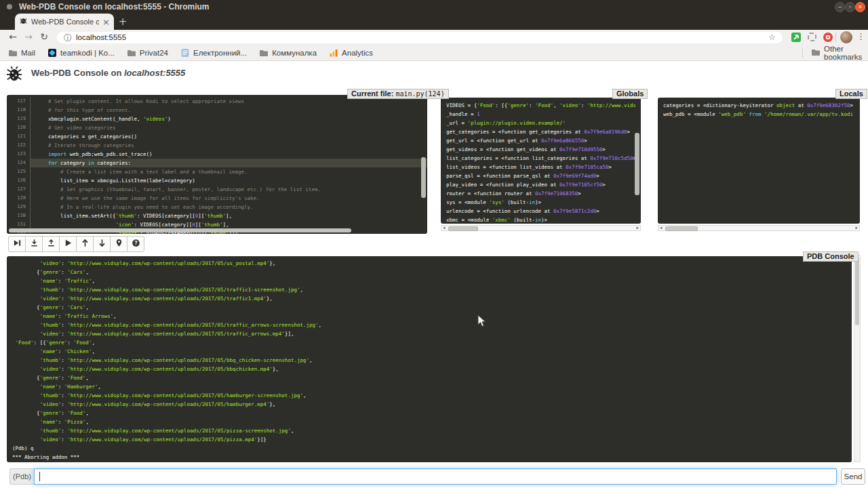 Image resolution: width=868 pixels, height=488 pixels. What do you see at coordinates (434, 38) in the screenshot?
I see `browser-toolbar: ← → ↻ ⓘ localhost:5555 ☆ ⋮` at bounding box center [434, 38].